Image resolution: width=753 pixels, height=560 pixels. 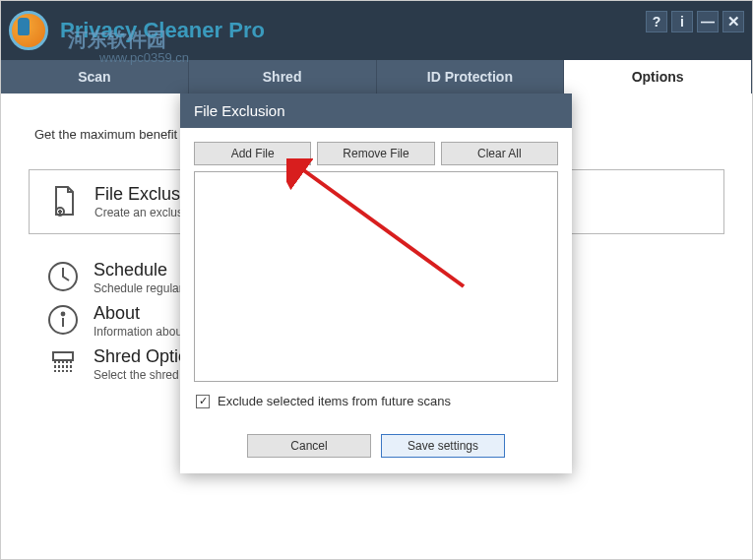 I want to click on info-icon, so click(x=63, y=320).